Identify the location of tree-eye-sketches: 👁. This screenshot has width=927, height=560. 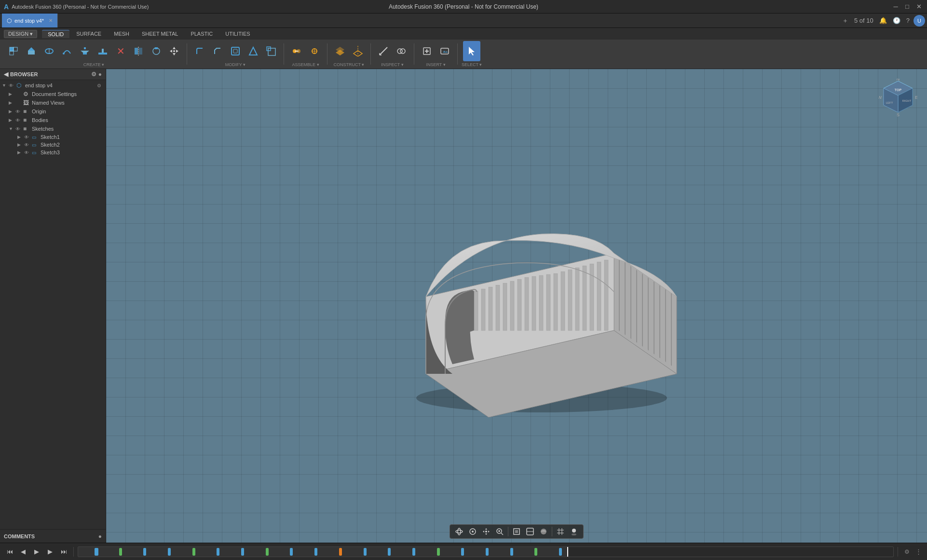
(19, 129).